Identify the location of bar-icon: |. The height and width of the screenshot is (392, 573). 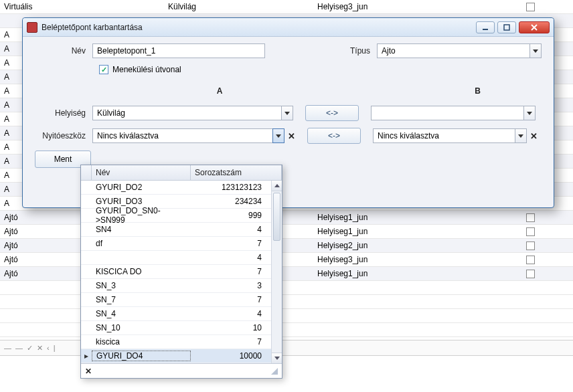
(55, 348).